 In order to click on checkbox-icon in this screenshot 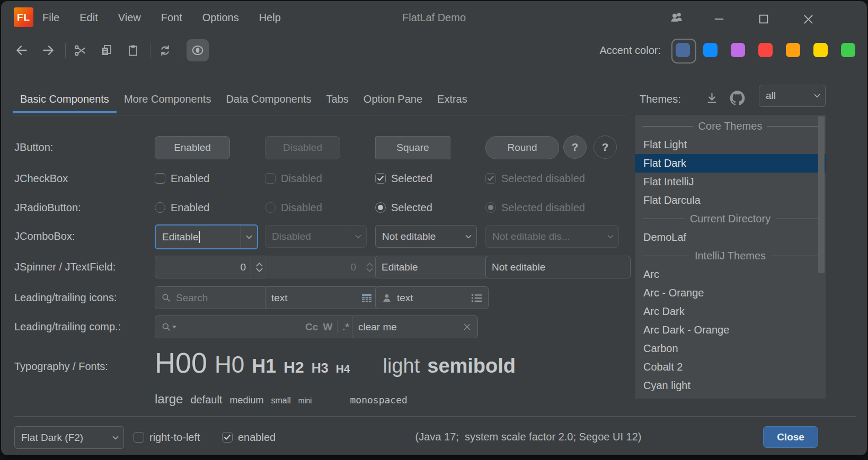, I will do `click(160, 178)`.